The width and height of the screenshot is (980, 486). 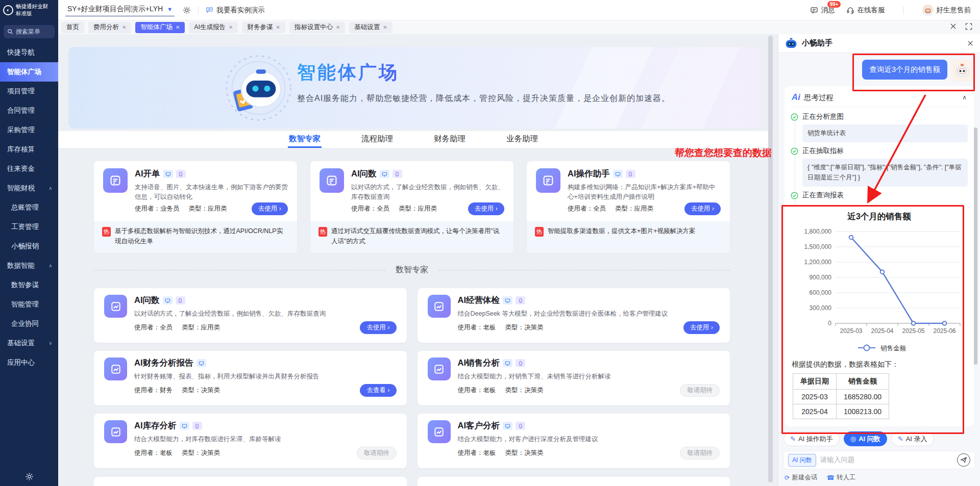 I want to click on sidebar-item: 小畅报销, so click(x=29, y=246).